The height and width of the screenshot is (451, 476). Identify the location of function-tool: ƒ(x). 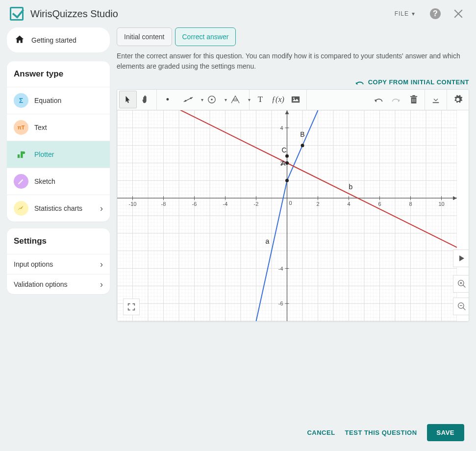
(278, 100).